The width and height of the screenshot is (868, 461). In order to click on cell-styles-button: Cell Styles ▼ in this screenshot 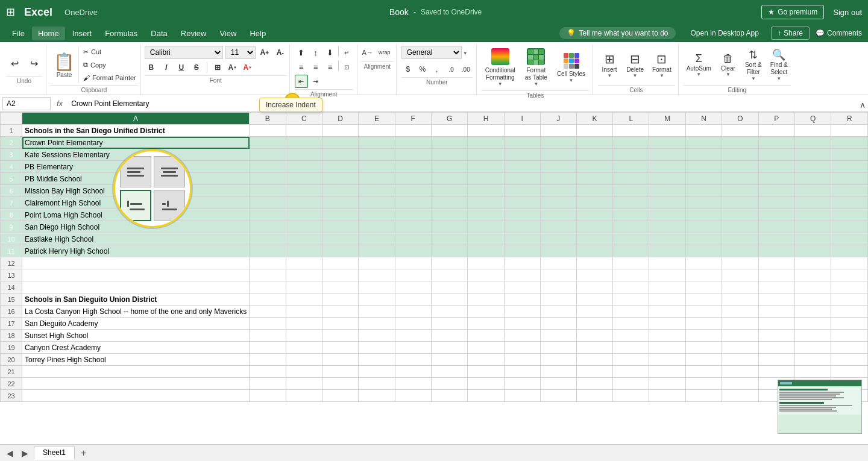, I will do `click(571, 67)`.